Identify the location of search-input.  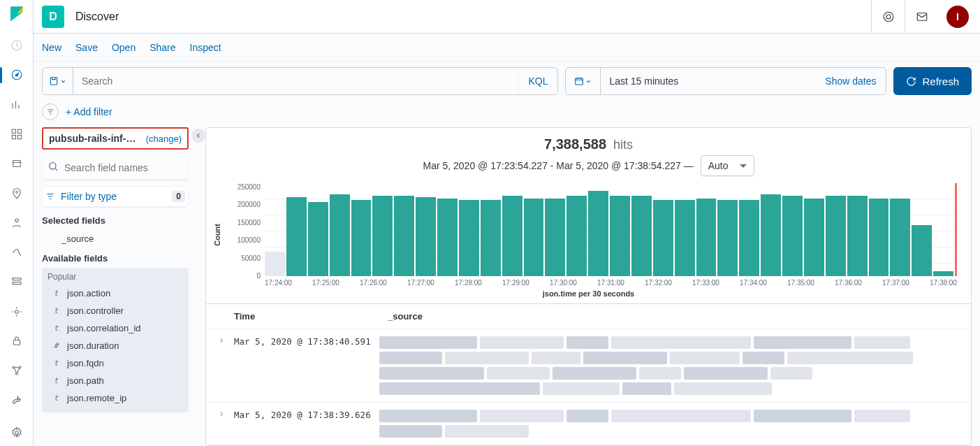
(295, 81).